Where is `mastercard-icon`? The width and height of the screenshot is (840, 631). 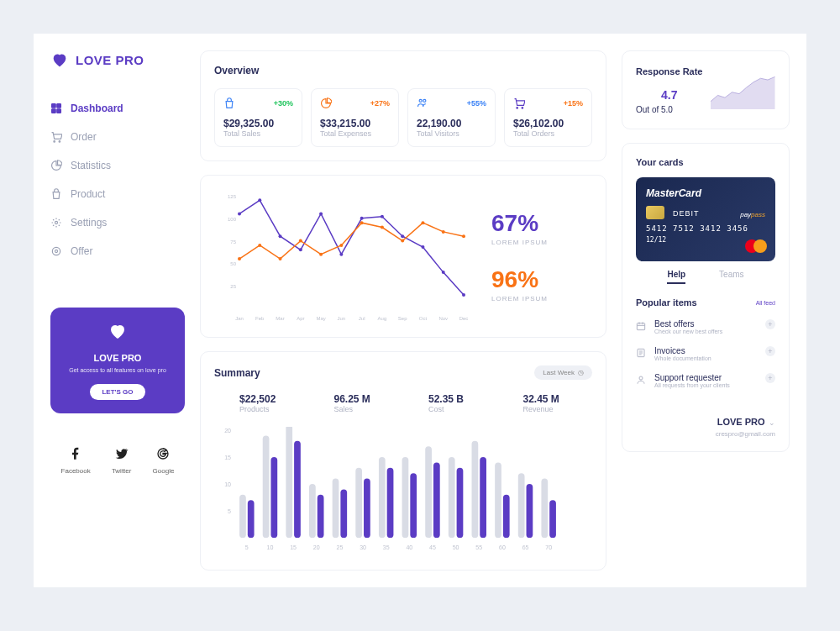
mastercard-icon is located at coordinates (756, 246).